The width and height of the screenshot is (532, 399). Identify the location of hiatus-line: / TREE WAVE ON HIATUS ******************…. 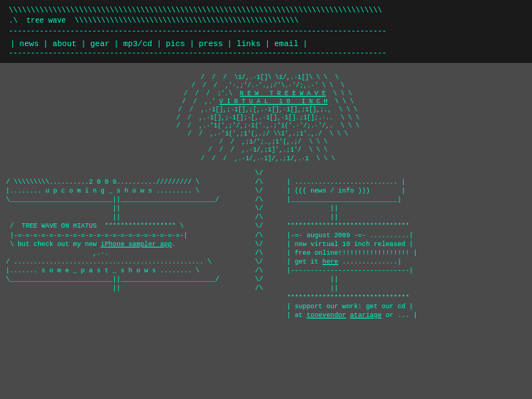
(95, 226).